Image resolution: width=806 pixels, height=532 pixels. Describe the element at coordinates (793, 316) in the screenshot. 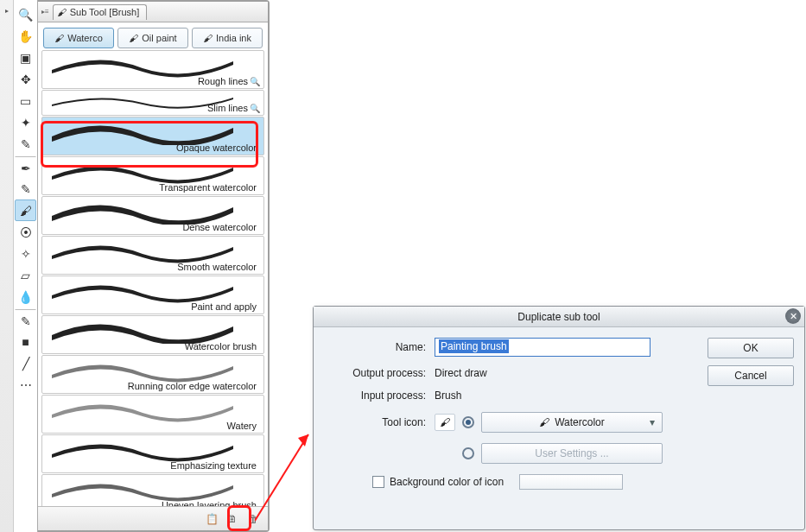

I see `close-icon: ✕` at that location.